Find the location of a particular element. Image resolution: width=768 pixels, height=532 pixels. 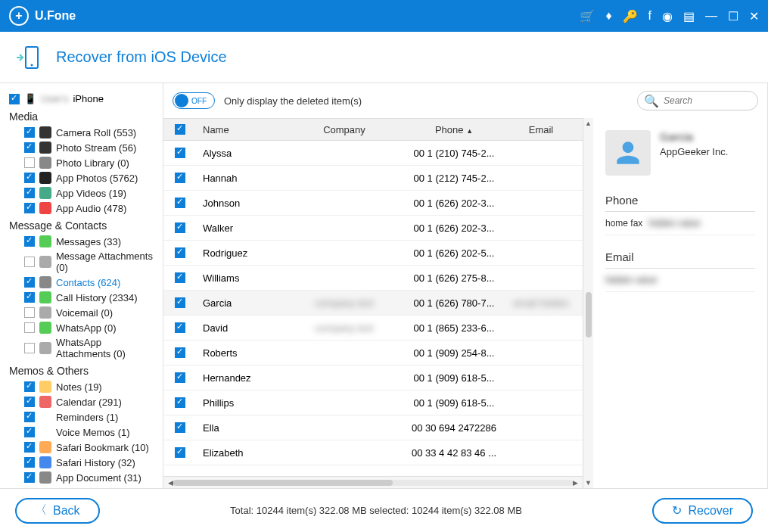

diamond-icon: ♦ is located at coordinates (608, 16).